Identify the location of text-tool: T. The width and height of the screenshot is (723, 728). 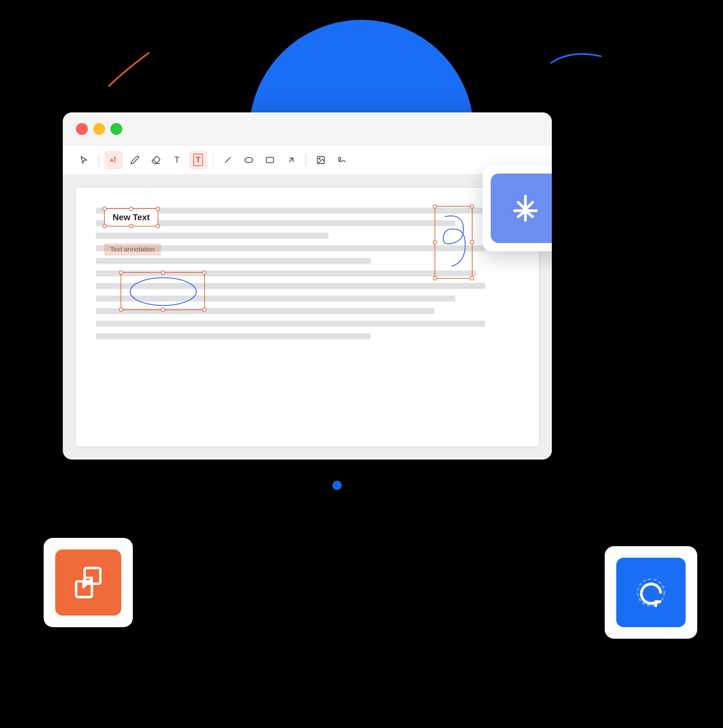
(177, 160).